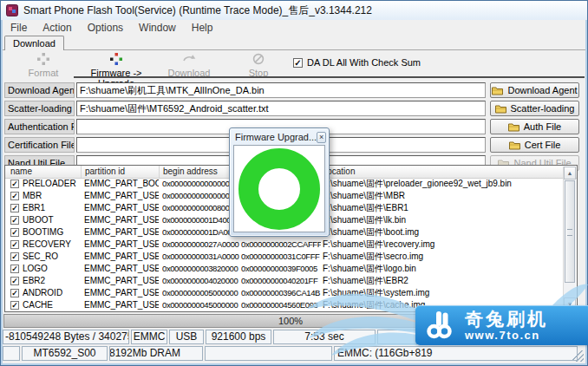  I want to click on browse-button-label: Auth File, so click(543, 127).